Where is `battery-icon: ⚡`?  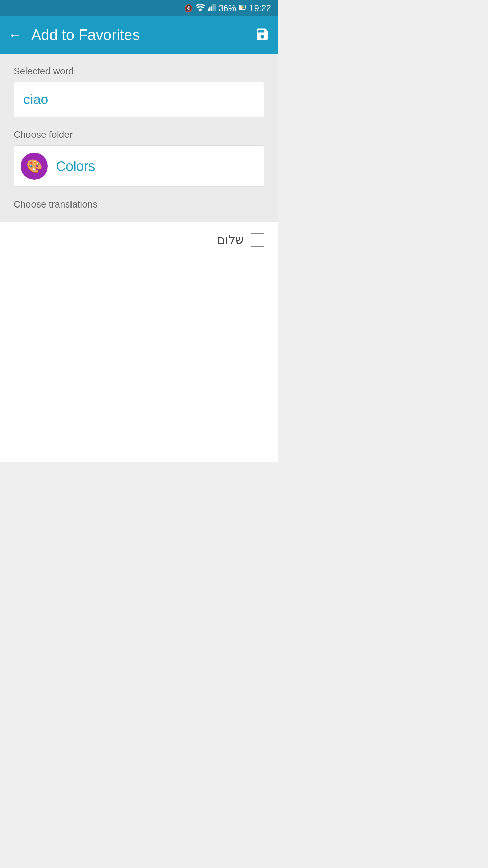 battery-icon: ⚡ is located at coordinates (243, 8).